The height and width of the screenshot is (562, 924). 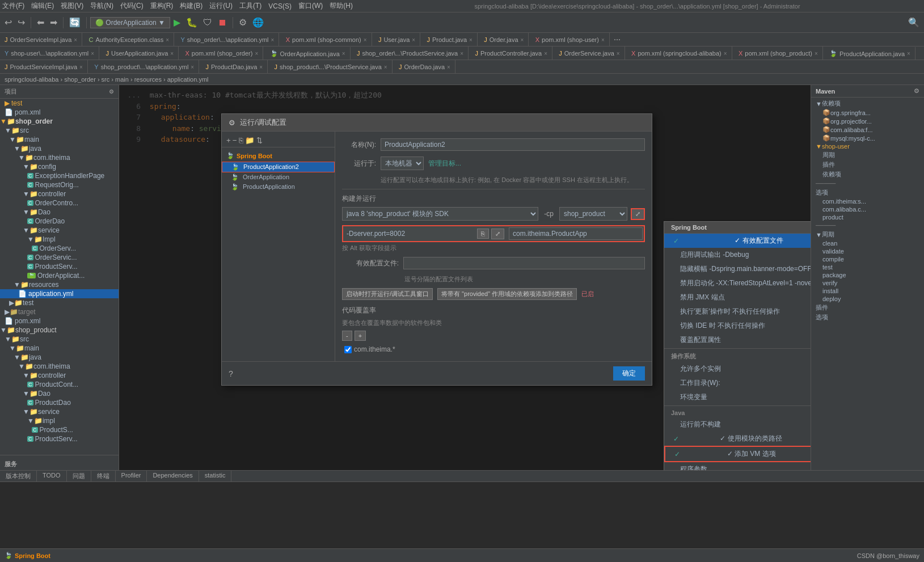 I want to click on tab-close-r2-3: ×, so click(x=256, y=53).